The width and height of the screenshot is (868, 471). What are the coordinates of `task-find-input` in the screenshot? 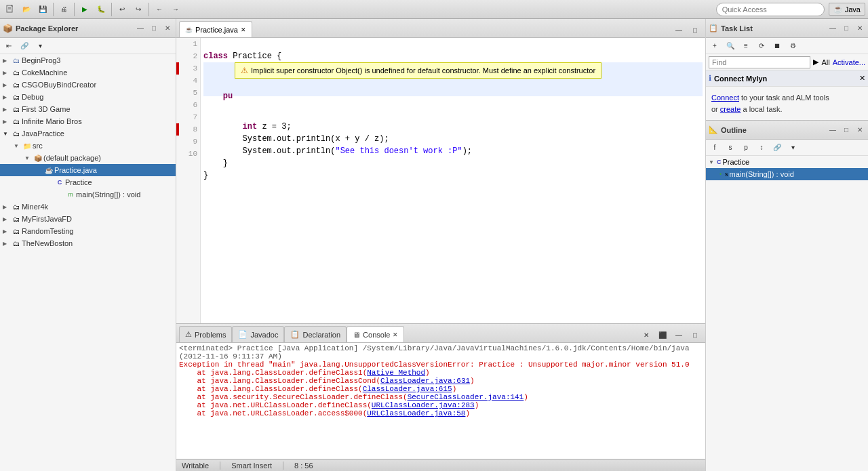 It's located at (760, 62).